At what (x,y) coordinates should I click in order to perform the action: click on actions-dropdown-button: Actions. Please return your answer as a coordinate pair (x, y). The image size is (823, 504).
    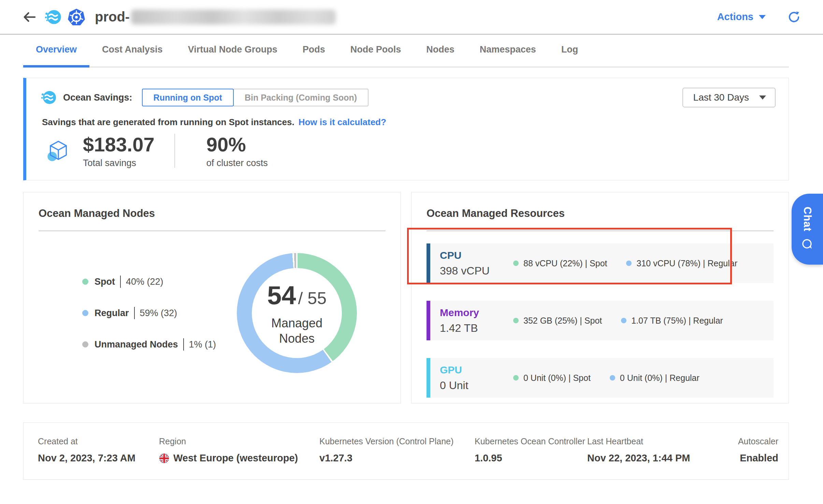
    Looking at the image, I should click on (741, 17).